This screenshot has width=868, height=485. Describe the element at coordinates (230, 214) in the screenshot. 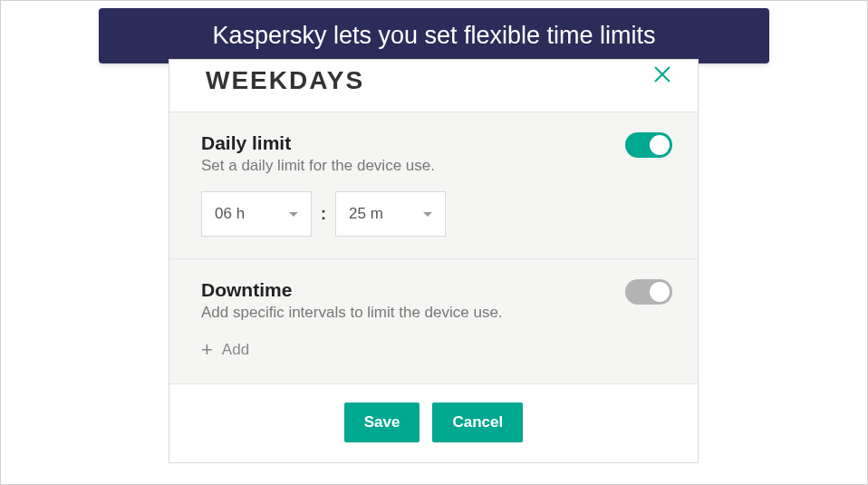

I see `hours-value: 06 h` at that location.